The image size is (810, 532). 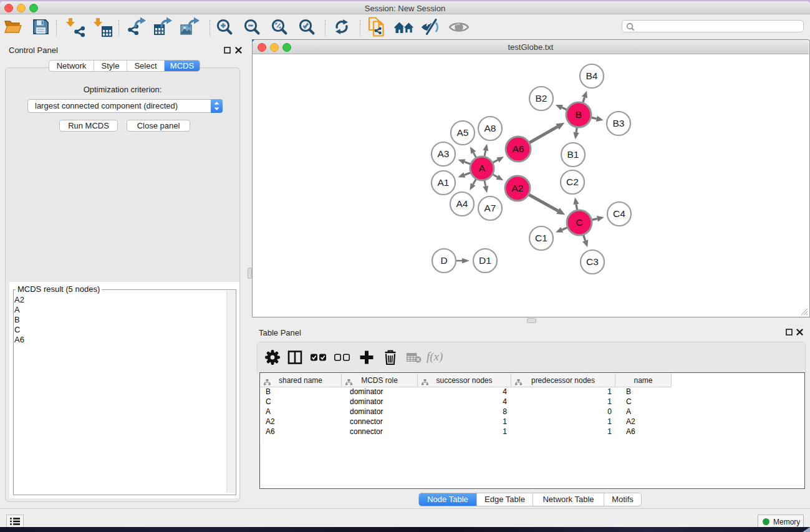 What do you see at coordinates (579, 115) in the screenshot?
I see `svg-text: B` at bounding box center [579, 115].